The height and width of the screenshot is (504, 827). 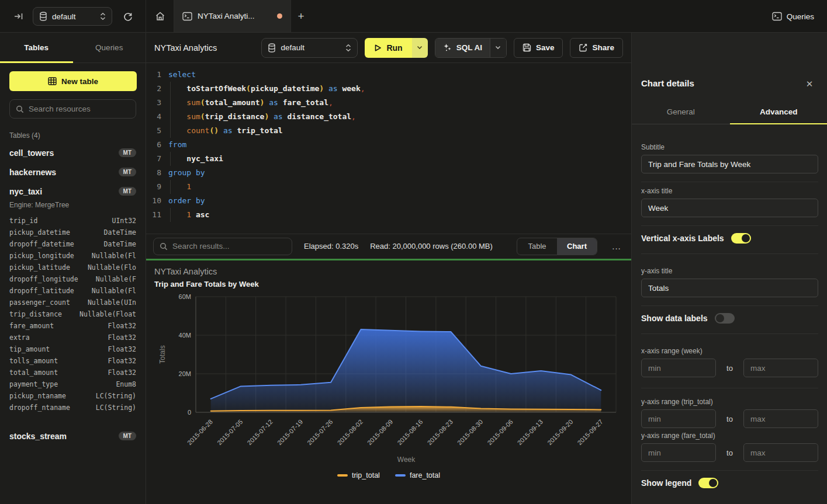 What do you see at coordinates (72, 373) in the screenshot?
I see `column-row: total_amountFloat32` at bounding box center [72, 373].